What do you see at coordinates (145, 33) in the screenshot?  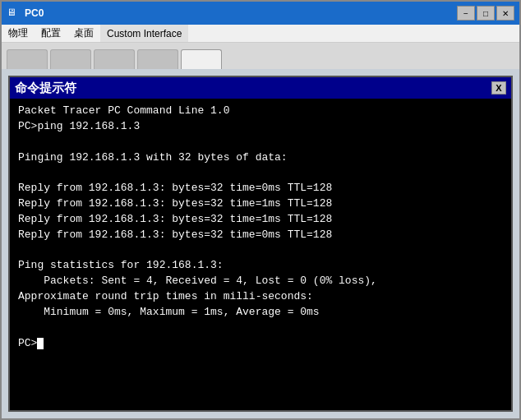 I see `menu-item-custom-interface: Custom Interface` at bounding box center [145, 33].